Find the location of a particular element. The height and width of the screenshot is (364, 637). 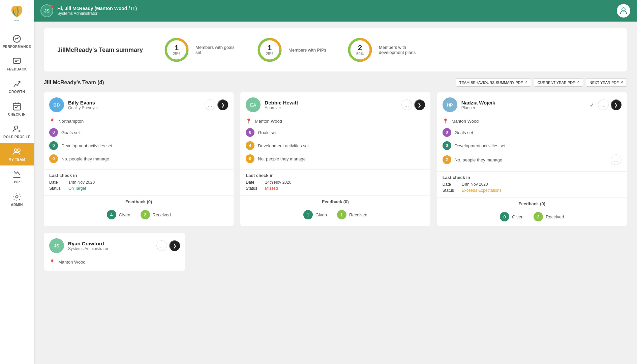

member-options-ryan: … is located at coordinates (162, 246).